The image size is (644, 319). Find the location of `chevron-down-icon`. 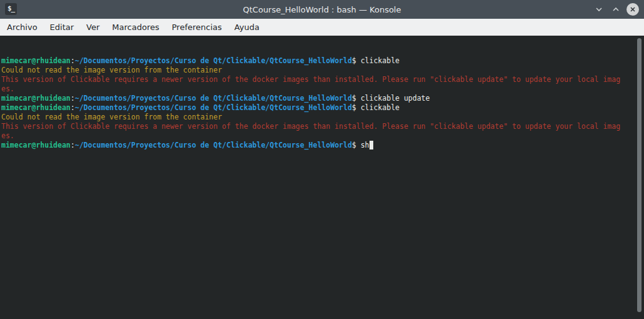

chevron-down-icon is located at coordinates (599, 9).